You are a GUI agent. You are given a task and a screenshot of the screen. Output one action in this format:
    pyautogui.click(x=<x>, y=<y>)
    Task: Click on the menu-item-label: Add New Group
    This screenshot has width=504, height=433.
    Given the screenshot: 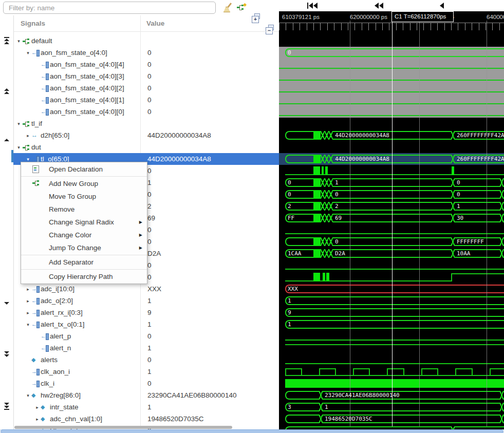 What is the action you would take?
    pyautogui.click(x=73, y=184)
    